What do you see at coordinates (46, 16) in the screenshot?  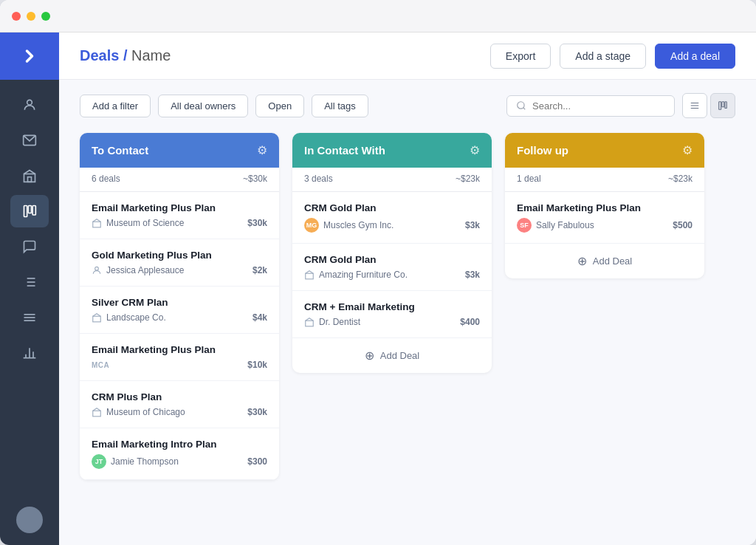 I see `maximize-button` at bounding box center [46, 16].